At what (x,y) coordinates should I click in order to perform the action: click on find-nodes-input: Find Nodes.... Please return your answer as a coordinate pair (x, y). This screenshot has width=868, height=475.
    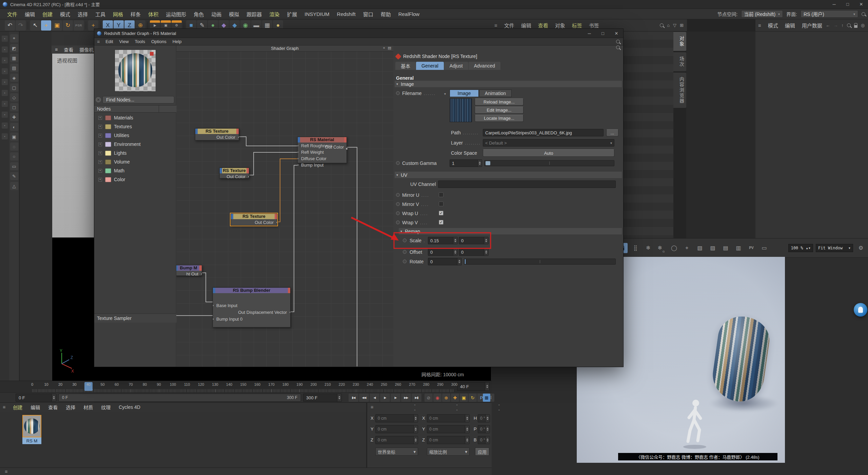
    Looking at the image, I should click on (138, 100).